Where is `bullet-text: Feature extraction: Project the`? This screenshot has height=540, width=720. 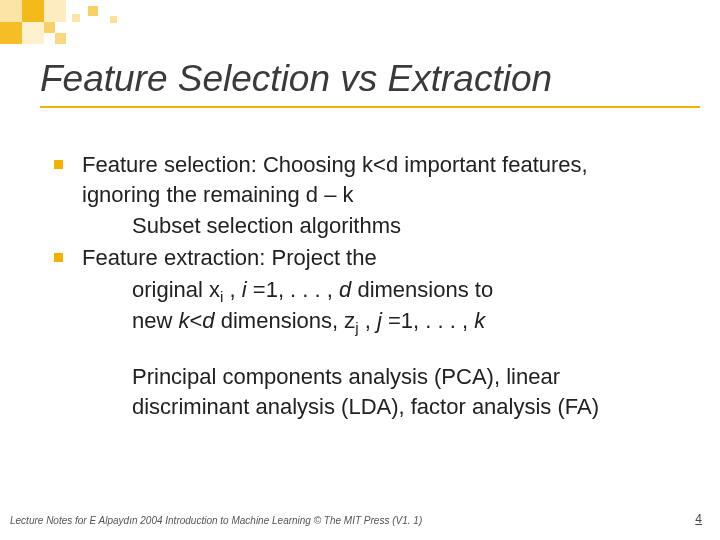
bullet-text: Feature extraction: Project the is located at coordinates (230, 258).